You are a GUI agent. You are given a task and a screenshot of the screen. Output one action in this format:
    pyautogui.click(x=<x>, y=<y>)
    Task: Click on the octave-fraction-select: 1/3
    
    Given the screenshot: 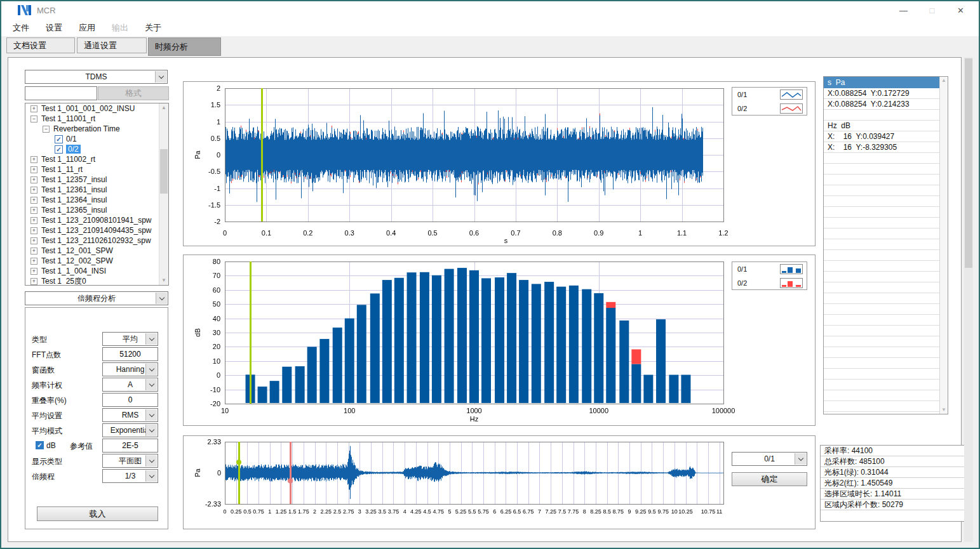 What is the action you would take?
    pyautogui.click(x=130, y=476)
    